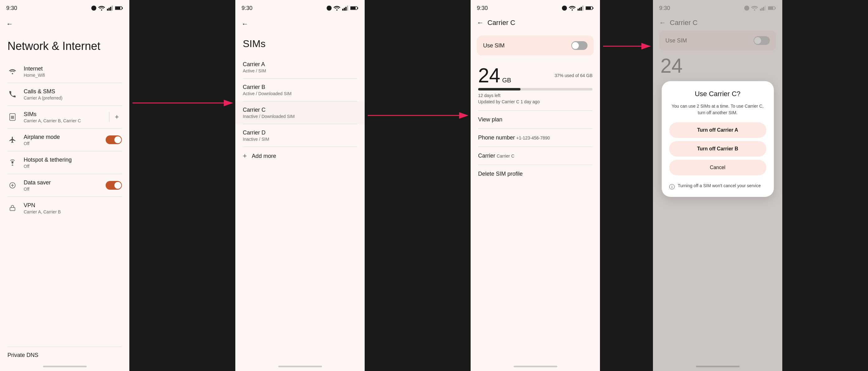 This screenshot has width=868, height=371. What do you see at coordinates (501, 23) in the screenshot?
I see `carrier-c-title: Carrier C` at bounding box center [501, 23].